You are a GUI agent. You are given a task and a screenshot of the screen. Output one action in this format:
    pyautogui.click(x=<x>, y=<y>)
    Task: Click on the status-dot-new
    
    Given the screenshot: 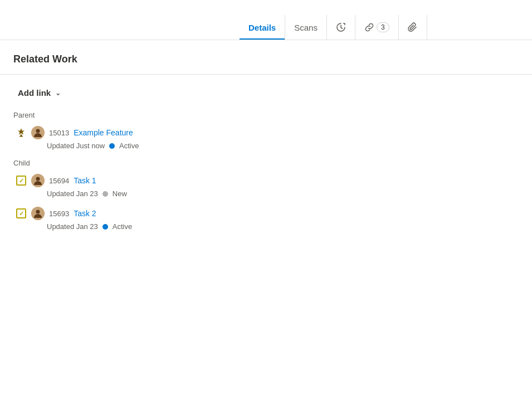 What is the action you would take?
    pyautogui.click(x=105, y=194)
    